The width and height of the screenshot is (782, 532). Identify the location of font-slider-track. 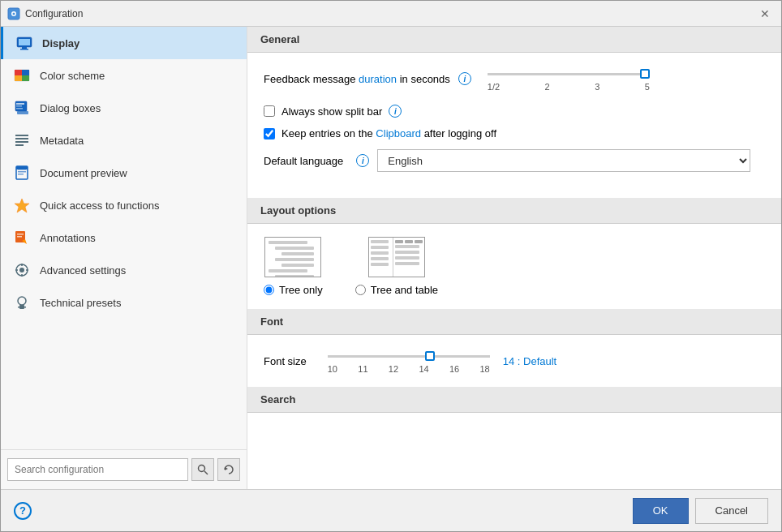
(409, 356).